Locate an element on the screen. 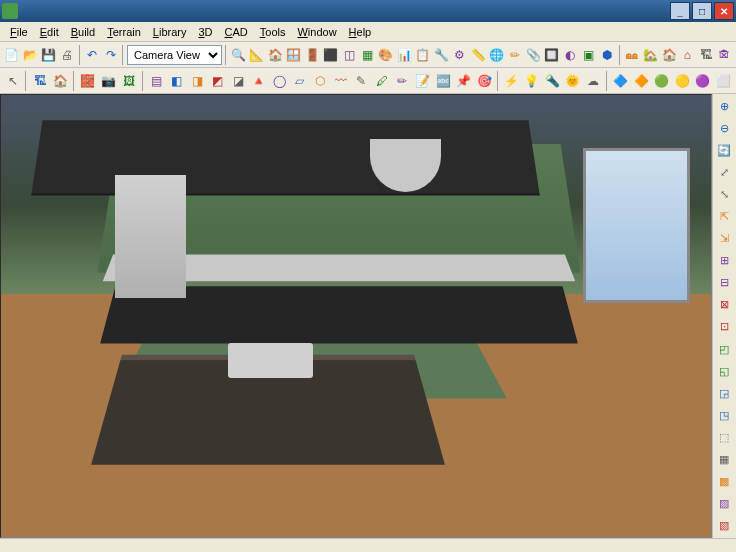  refresh-icon: 🔄 is located at coordinates (724, 150).